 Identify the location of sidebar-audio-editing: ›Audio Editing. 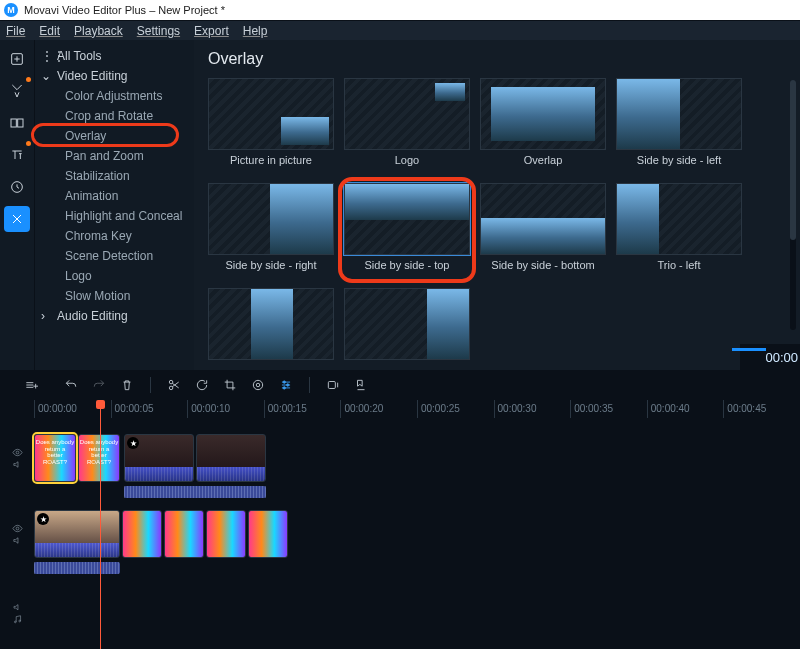
(114, 316).